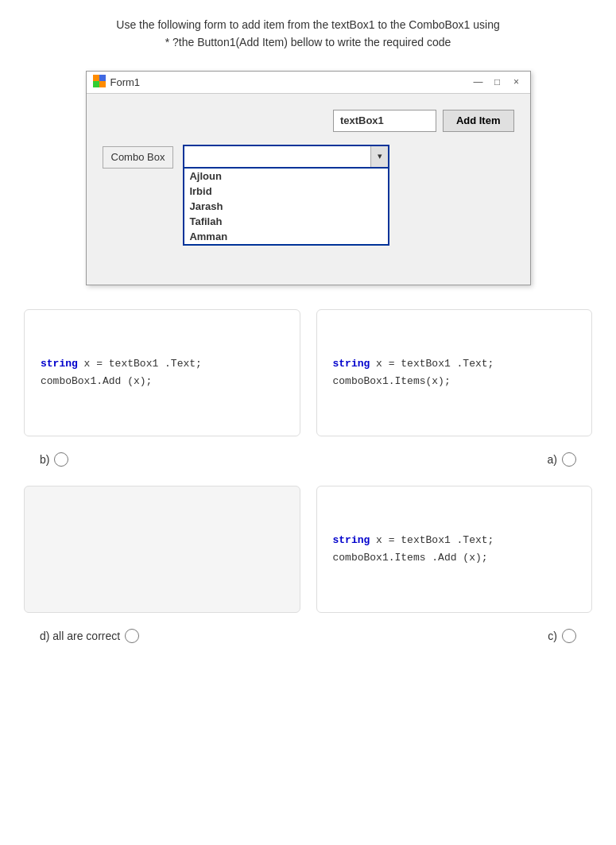 Image resolution: width=616 pixels, height=845 pixels. Describe the element at coordinates (552, 636) in the screenshot. I see `radio-c-label: c)` at that location.